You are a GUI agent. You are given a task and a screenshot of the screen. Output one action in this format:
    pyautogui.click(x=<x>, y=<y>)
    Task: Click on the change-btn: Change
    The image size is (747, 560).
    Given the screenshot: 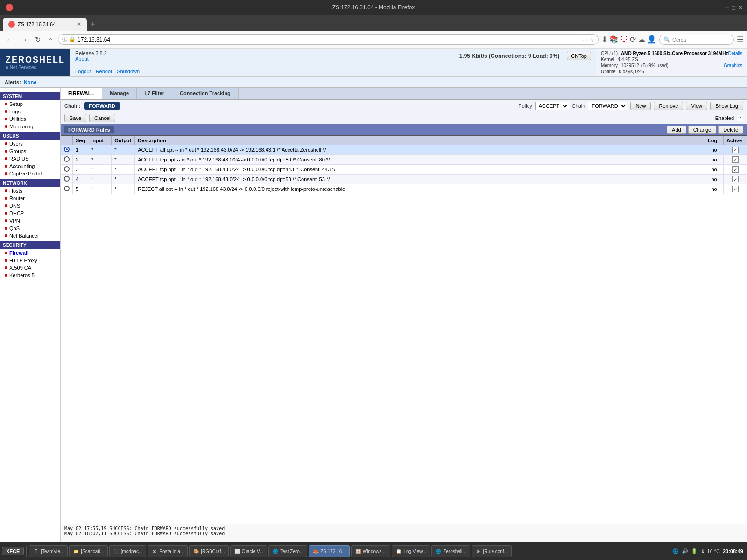 What is the action you would take?
    pyautogui.click(x=702, y=130)
    